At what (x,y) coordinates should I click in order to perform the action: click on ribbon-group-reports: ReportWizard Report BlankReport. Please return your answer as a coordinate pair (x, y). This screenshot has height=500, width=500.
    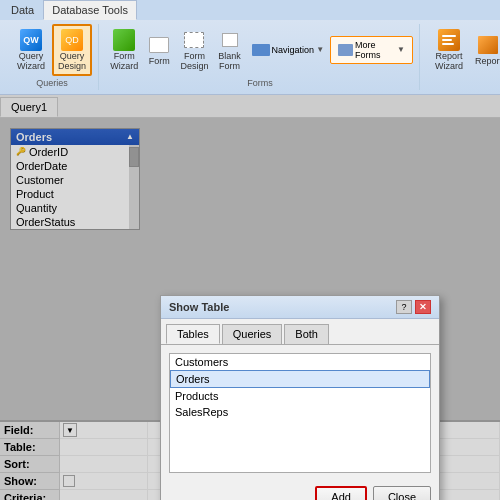
    Looking at the image, I should click on (462, 57).